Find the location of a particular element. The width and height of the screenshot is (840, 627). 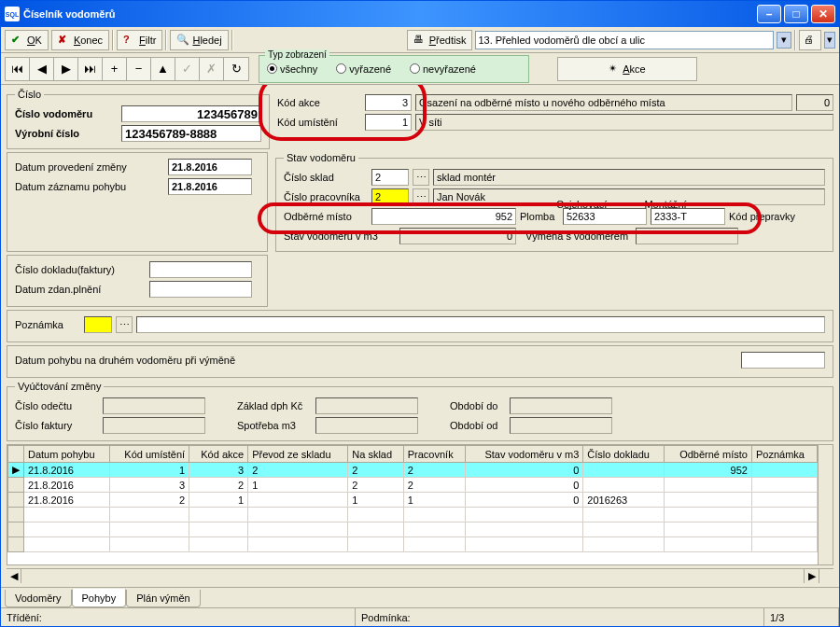

grid-header: Odběrné místo is located at coordinates (708, 454).